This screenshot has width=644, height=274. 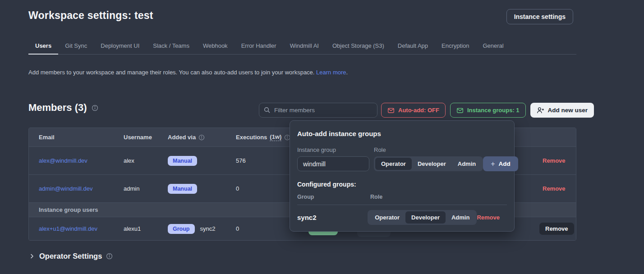 What do you see at coordinates (171, 47) in the screenshot?
I see `tab-slack-teams: Slack / Teams` at bounding box center [171, 47].